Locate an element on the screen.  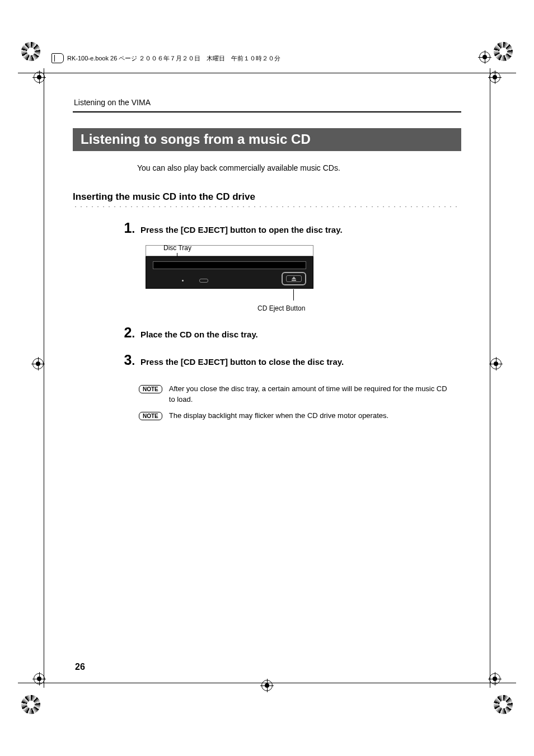
divider-thick is located at coordinates (267, 112).